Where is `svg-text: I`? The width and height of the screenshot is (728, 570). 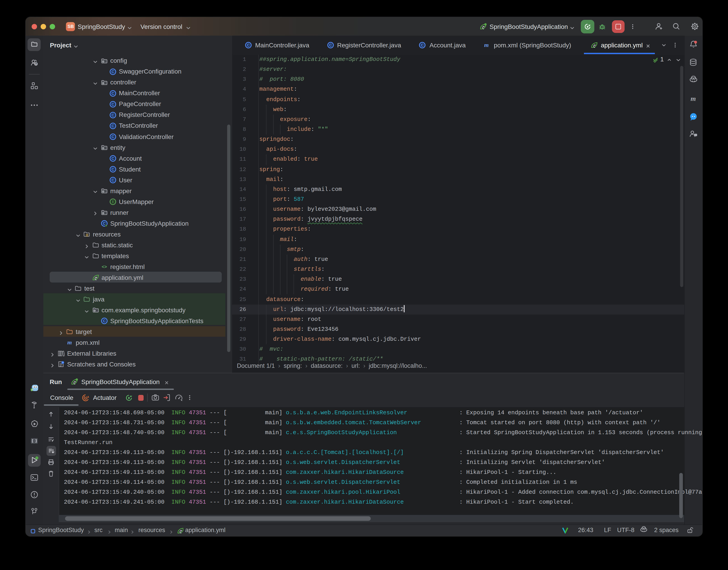
svg-text: I is located at coordinates (113, 202).